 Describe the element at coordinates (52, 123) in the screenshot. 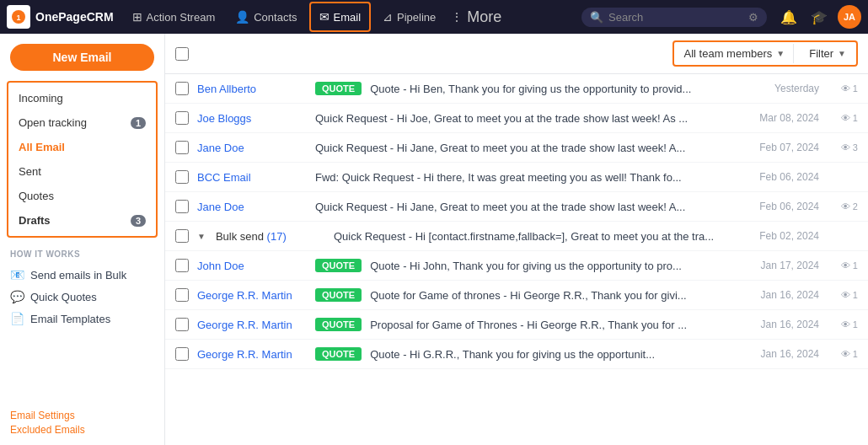

I see `open-tracking-label: Open tracking` at that location.